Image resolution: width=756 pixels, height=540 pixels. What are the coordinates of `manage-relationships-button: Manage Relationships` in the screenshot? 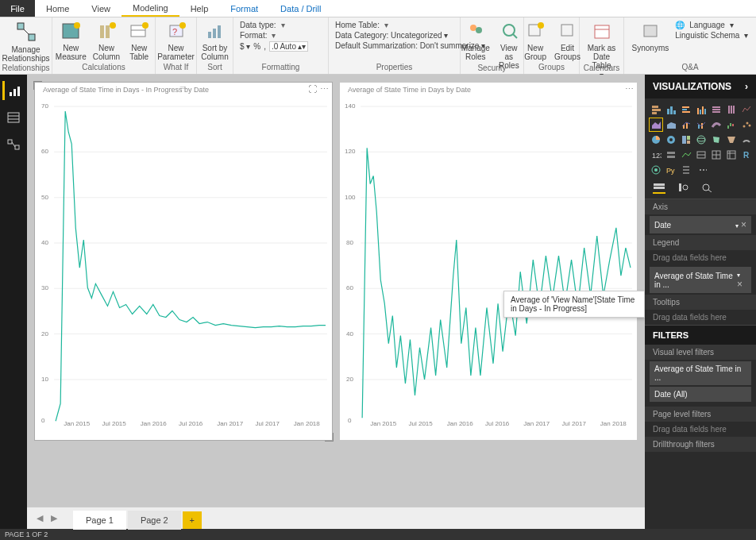 It's located at (25, 41).